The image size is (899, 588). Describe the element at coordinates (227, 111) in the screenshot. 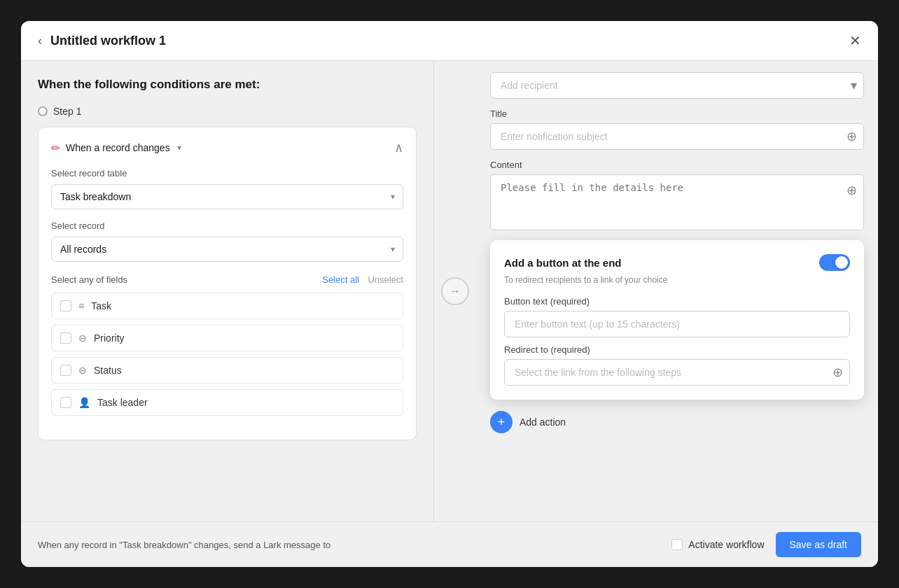

I see `step-row: Step 1` at that location.